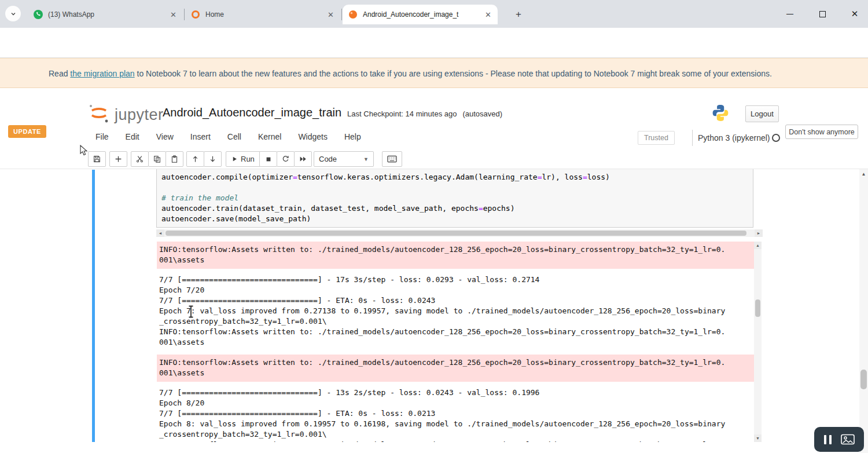 The width and height of the screenshot is (868, 453). What do you see at coordinates (125, 114) in the screenshot?
I see `jupyter-logo: jupyter` at bounding box center [125, 114].